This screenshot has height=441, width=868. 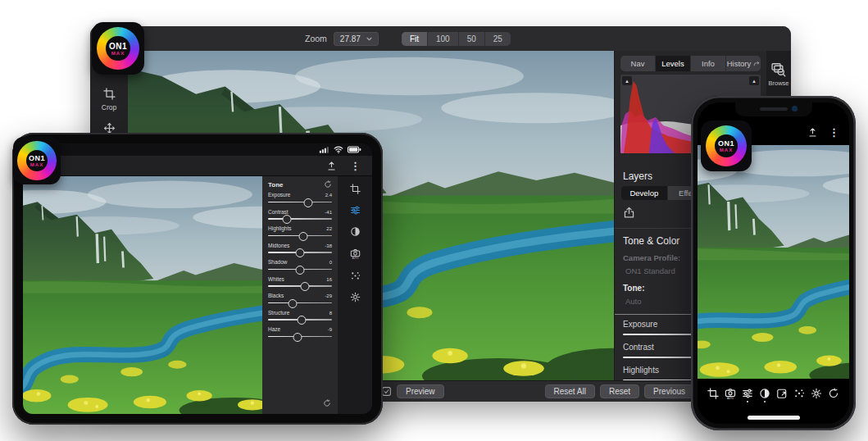 What do you see at coordinates (774, 418) in the screenshot?
I see `home-indicator-row` at bounding box center [774, 418].